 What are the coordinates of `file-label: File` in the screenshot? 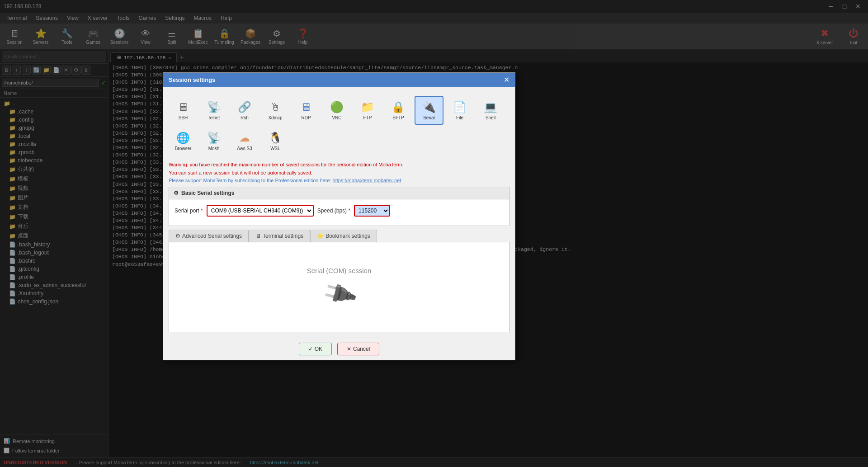 It's located at (460, 118).